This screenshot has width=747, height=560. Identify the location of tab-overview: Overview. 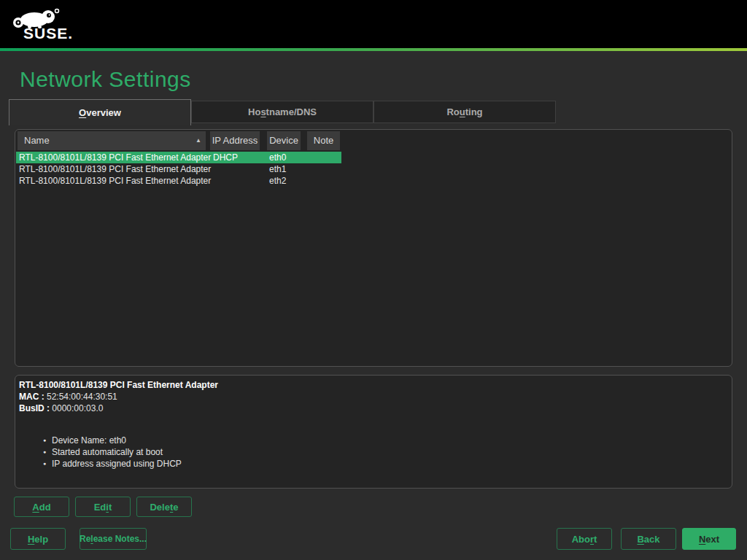
(100, 112).